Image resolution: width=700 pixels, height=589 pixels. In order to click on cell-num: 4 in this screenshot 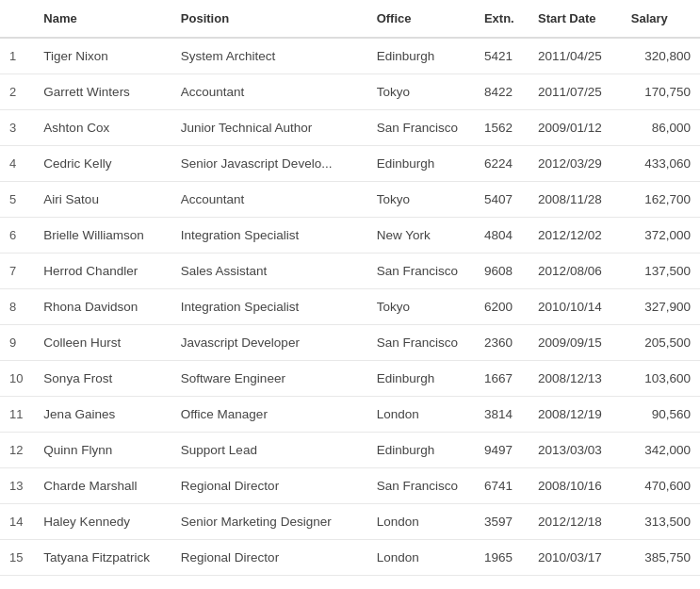, I will do `click(17, 164)`.